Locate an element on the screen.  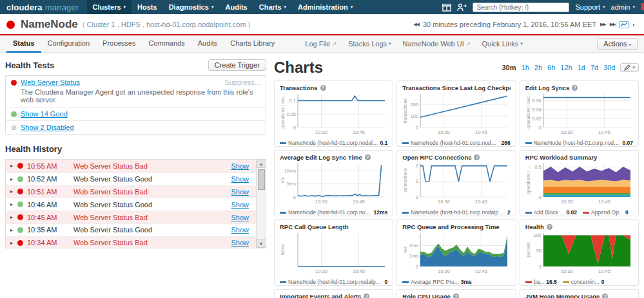
tab-link-stacks-logs: Stacks Logs▾ is located at coordinates (369, 44).